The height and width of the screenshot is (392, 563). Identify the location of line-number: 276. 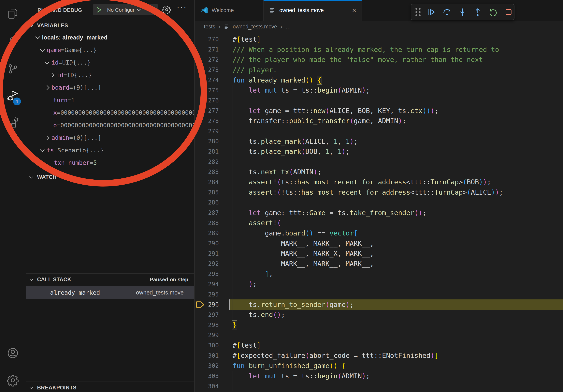
(212, 100).